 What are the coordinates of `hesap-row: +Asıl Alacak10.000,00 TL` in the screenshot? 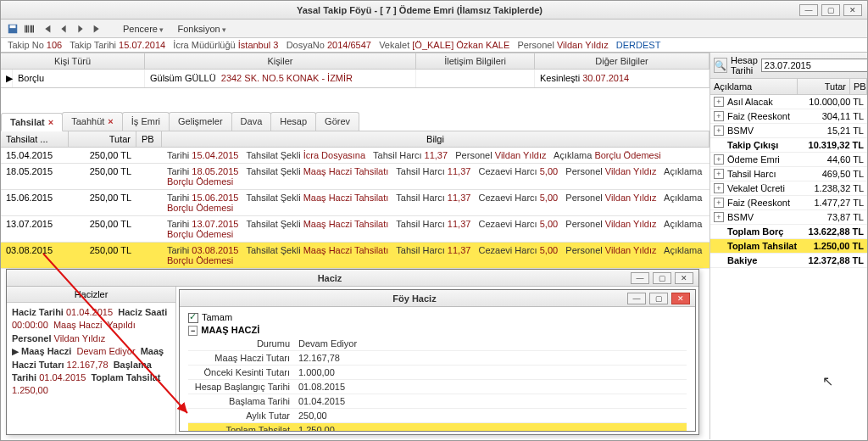 It's located at (788, 102).